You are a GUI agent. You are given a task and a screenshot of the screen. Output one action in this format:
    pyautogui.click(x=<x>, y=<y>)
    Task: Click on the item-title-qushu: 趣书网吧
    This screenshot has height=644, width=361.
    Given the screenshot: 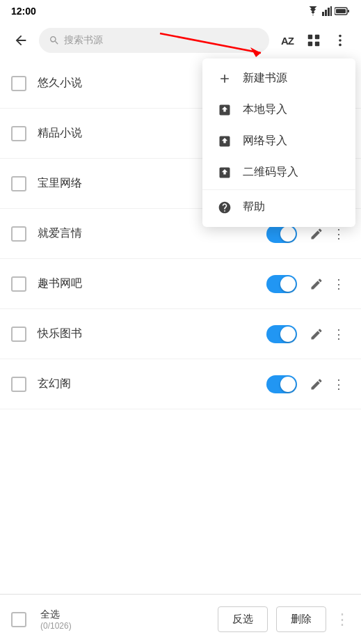 What is the action you would take?
    pyautogui.click(x=152, y=284)
    